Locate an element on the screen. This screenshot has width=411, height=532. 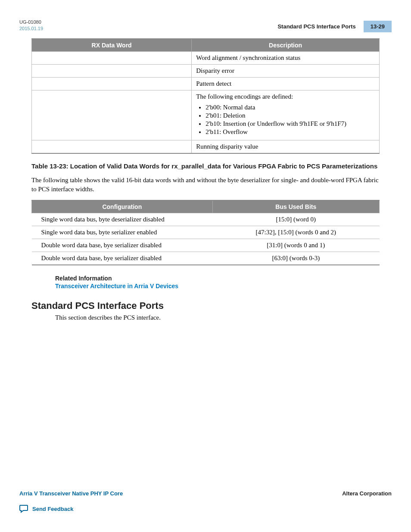
cell-bits: [47:32], [15:0] (words 0 and 2) is located at coordinates (296, 232).